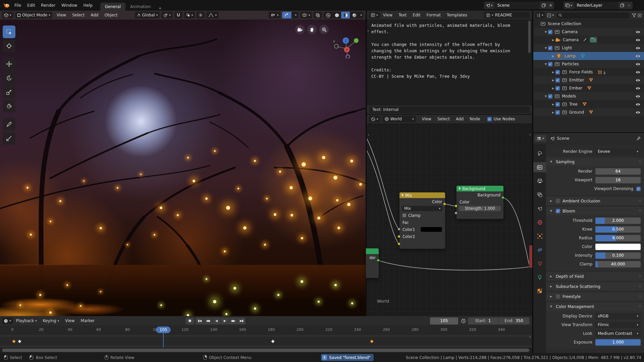 The height and width of the screenshot is (362, 644). Describe the element at coordinates (6, 5) in the screenshot. I see `blender-logo` at that location.